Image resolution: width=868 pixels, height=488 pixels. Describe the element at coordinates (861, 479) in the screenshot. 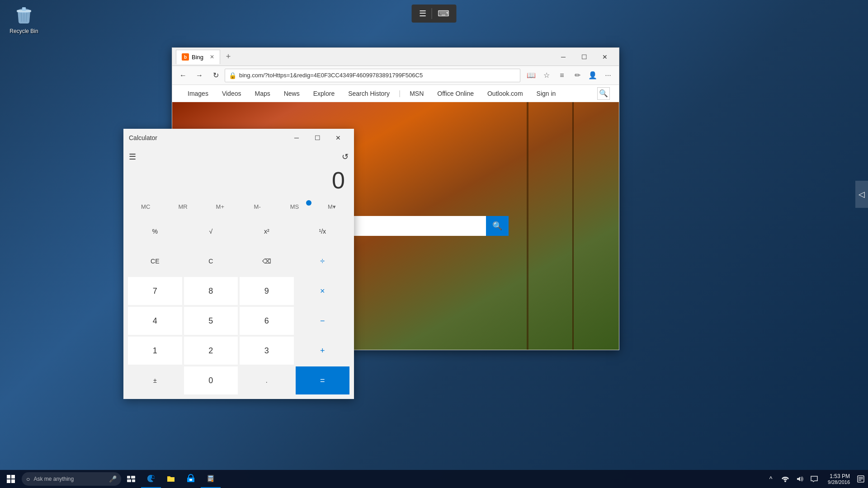

I see `action-center-button` at that location.